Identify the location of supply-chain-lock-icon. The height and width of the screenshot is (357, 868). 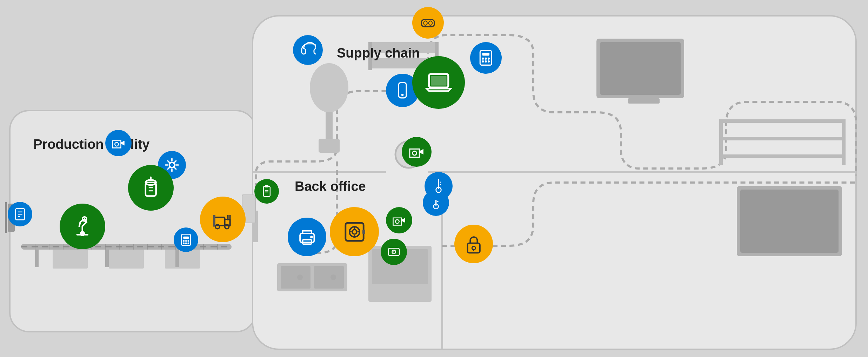
(474, 244).